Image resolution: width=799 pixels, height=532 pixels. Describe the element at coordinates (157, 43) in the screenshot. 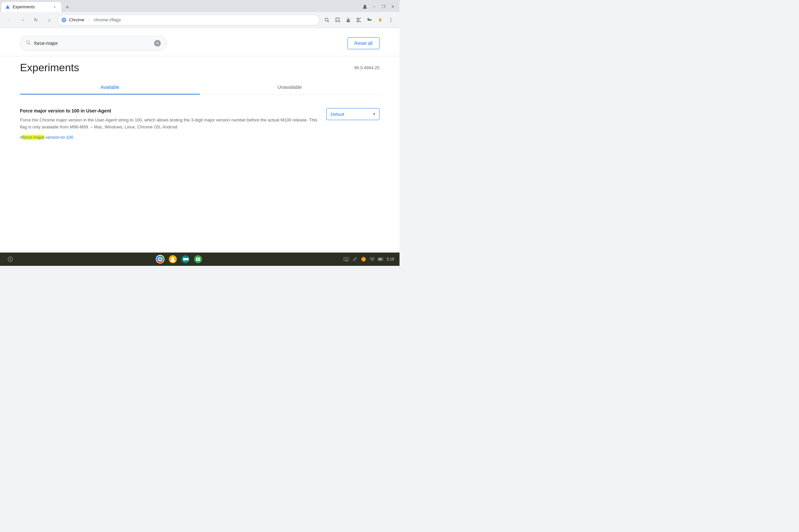

I see `clear-icon: ✕` at that location.